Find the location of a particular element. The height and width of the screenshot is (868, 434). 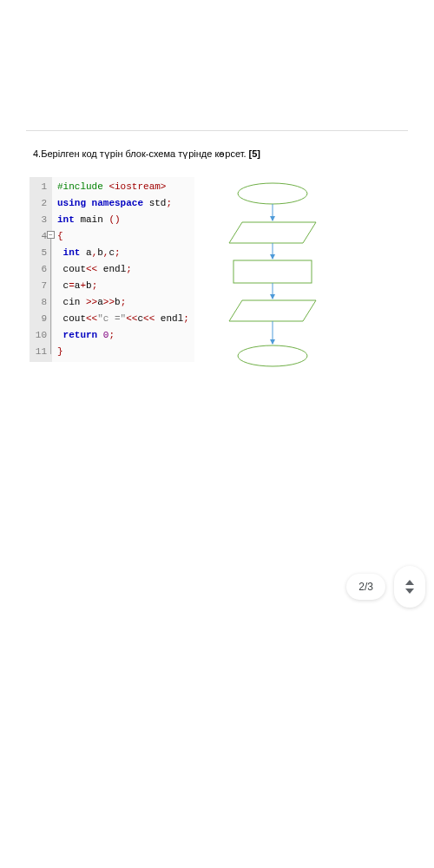

flow-parallelogram-output is located at coordinates (273, 311).